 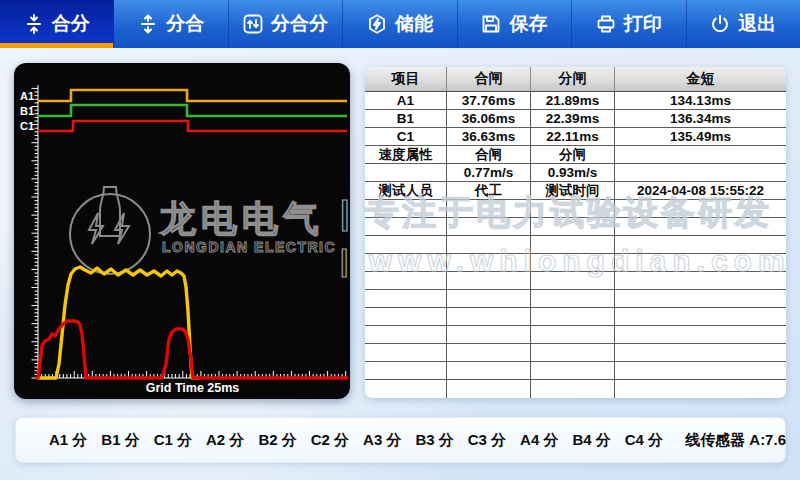 What do you see at coordinates (193, 388) in the screenshot?
I see `grid-time-label: Grid Time 25ms` at bounding box center [193, 388].